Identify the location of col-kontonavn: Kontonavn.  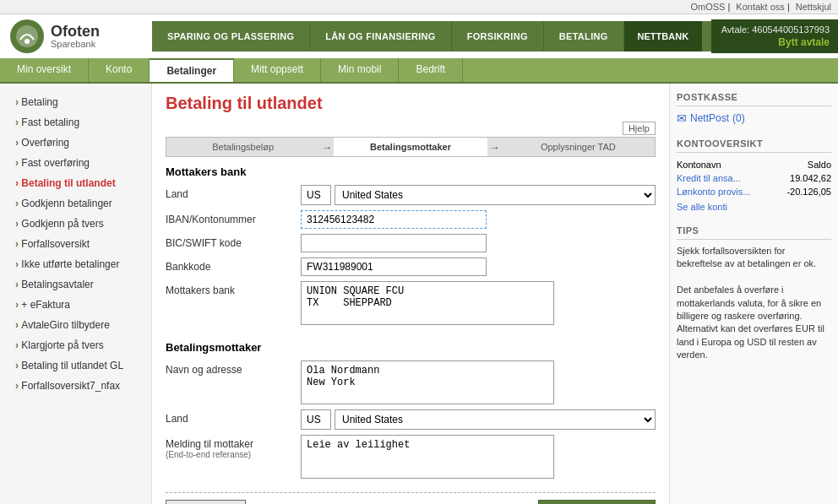
(699, 165).